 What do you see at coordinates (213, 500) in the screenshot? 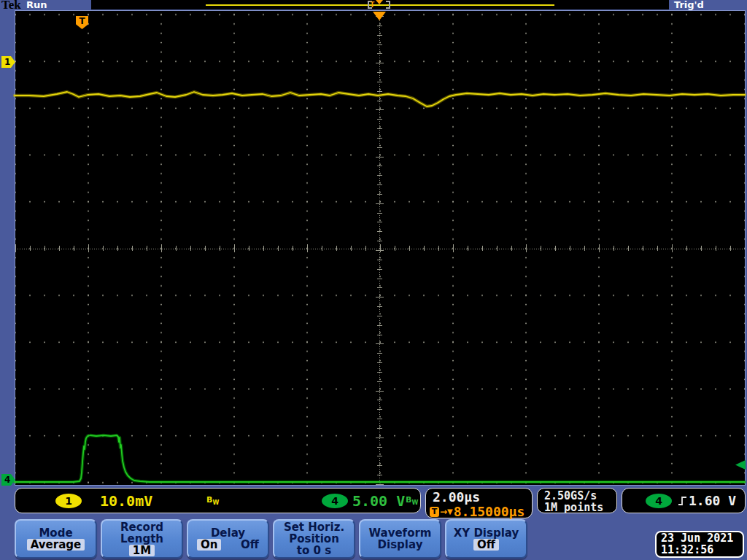
I see `channel1-bandwidth-icon: BW` at bounding box center [213, 500].